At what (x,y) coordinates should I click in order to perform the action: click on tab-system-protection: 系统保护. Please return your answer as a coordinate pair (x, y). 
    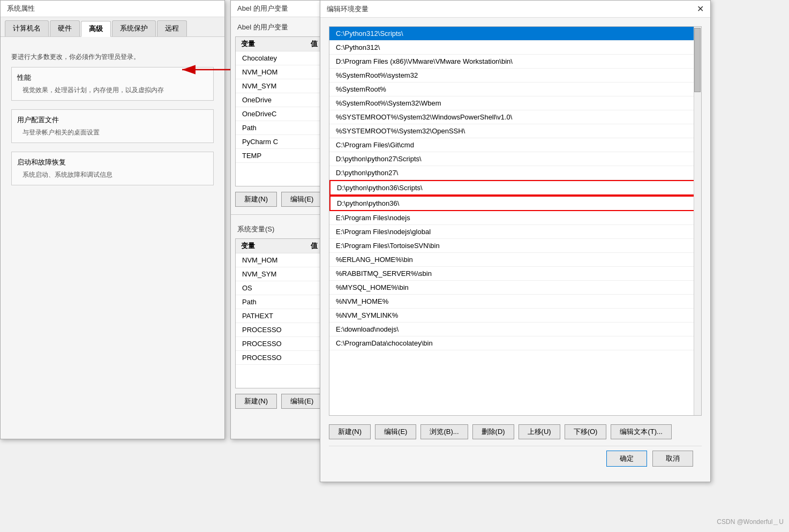
    Looking at the image, I should click on (134, 28).